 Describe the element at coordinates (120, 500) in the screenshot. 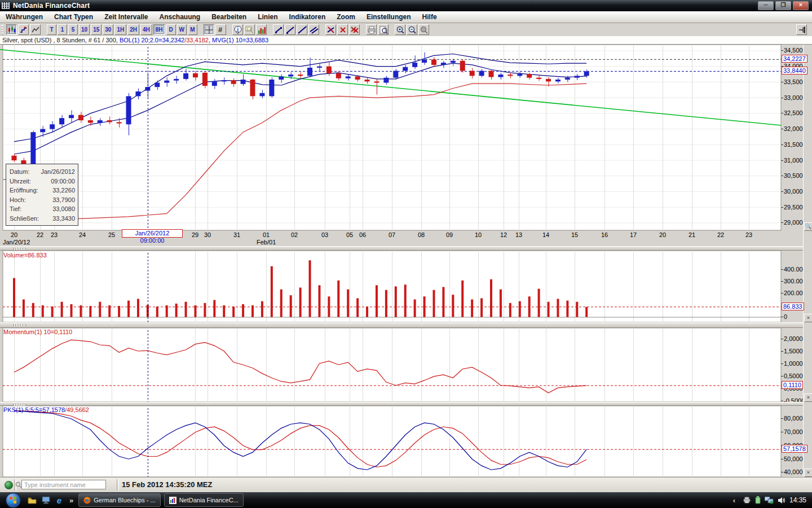

I see `task-button-german-bluechips: German Bluechips - ...` at that location.